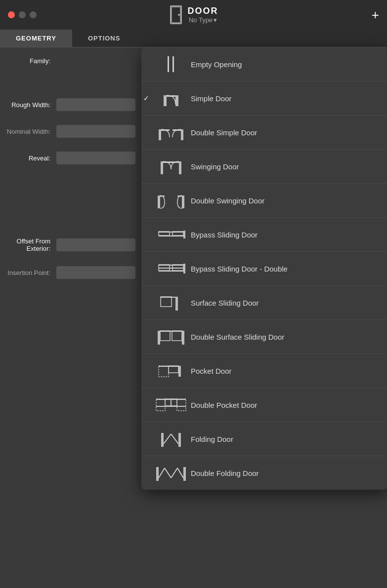  I want to click on traffic-lights, so click(22, 15).